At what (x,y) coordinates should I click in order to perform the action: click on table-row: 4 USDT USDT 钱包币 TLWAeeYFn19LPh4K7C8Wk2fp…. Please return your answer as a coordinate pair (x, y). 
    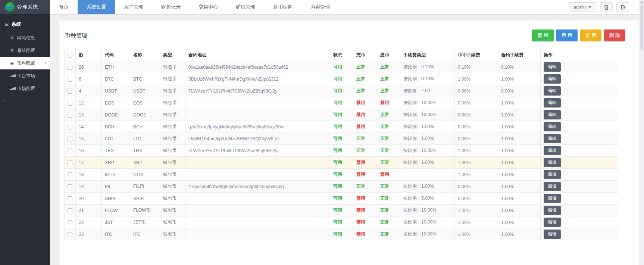
    Looking at the image, I should click on (341, 91).